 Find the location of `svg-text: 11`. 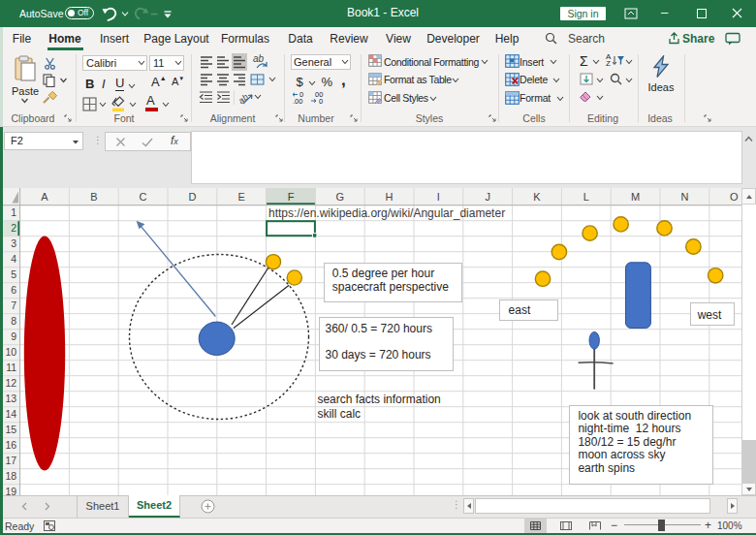

svg-text: 11 is located at coordinates (12, 367).